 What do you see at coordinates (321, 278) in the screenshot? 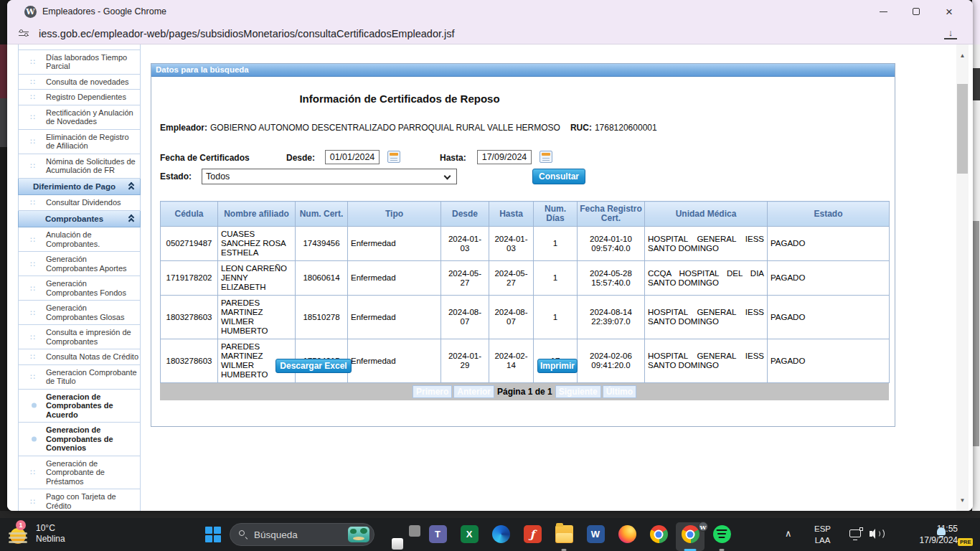
I see `cell-num-cert: 18060614` at bounding box center [321, 278].